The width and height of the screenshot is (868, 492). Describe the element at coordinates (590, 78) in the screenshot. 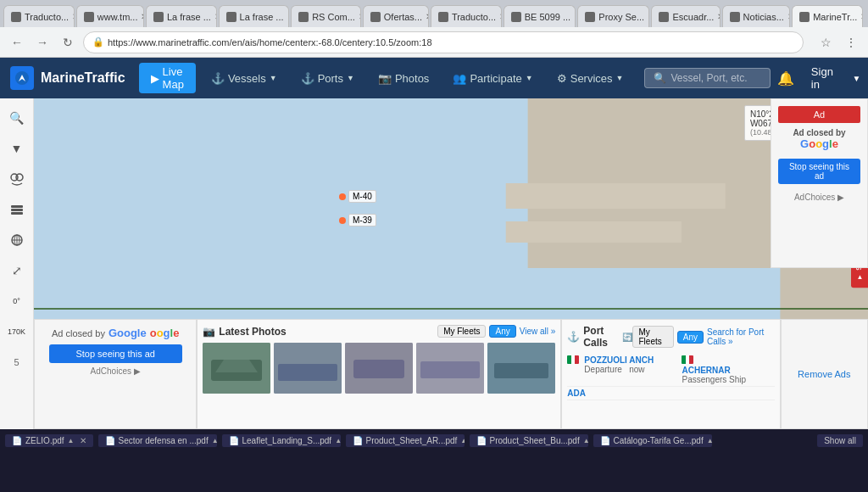

I see `nav-item-services: ⚙Services▼` at that location.